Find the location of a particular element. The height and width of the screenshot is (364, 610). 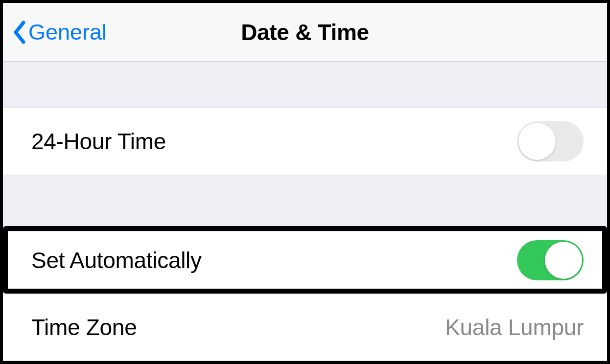

chevron-left-icon is located at coordinates (20, 32).